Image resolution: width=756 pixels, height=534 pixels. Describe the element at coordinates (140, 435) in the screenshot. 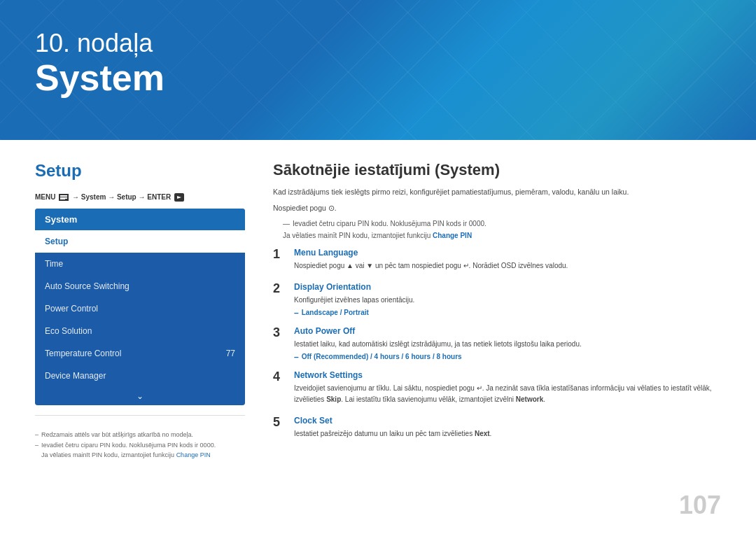

I see `note-line-1: – Redzamais attēls var būt atšķirīgs atk…` at that location.